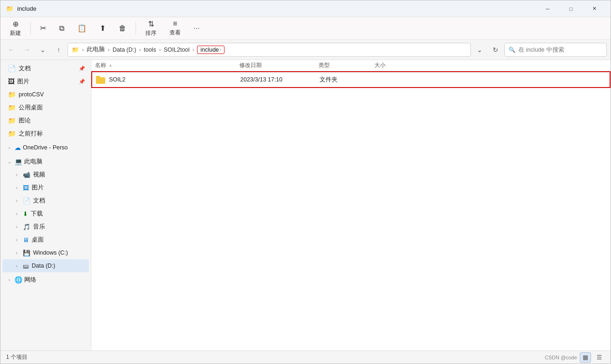  Describe the element at coordinates (11, 81) in the screenshot. I see `pictures-icon: 🖼` at that location.